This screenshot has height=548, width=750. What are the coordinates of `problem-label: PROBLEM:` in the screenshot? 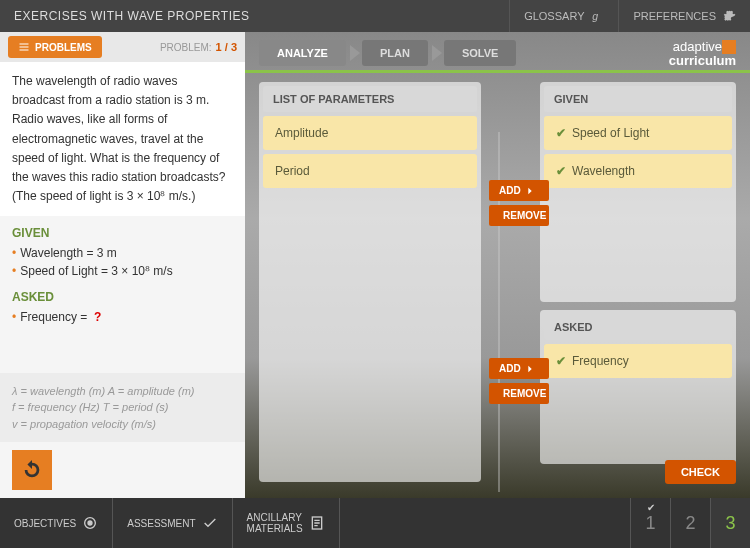 It's located at (186, 48).